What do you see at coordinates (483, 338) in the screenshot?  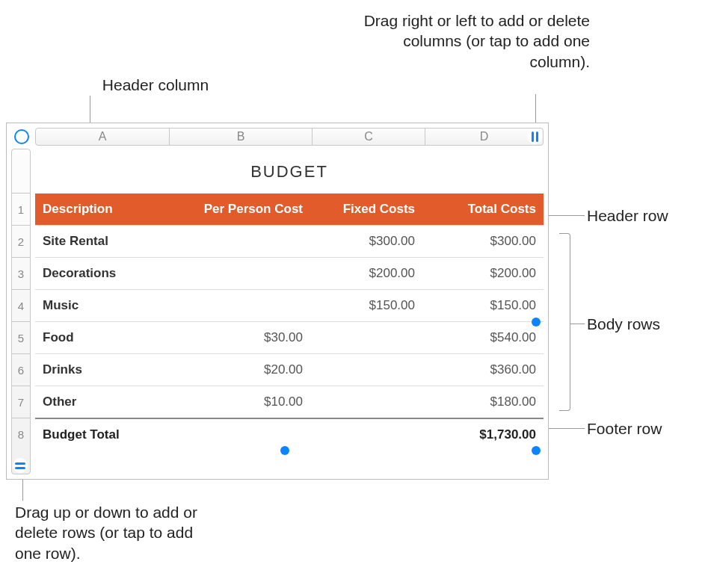 I see `cell-total: $540.00` at bounding box center [483, 338].